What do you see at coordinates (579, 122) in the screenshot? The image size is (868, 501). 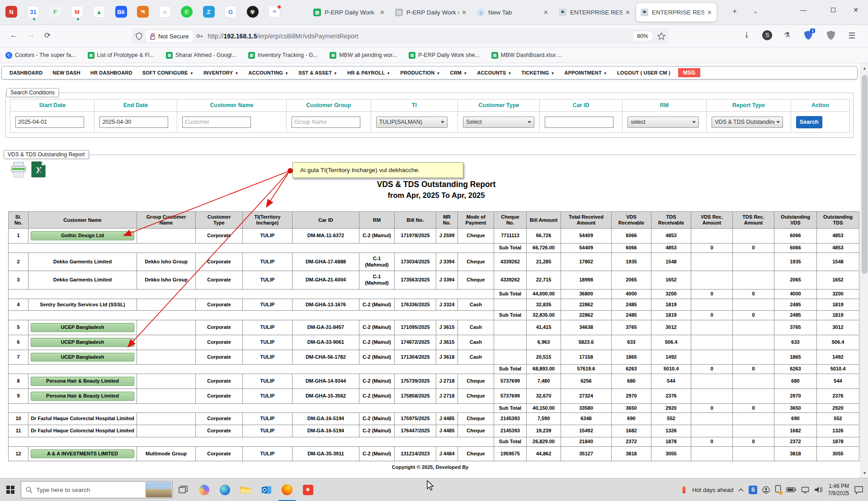 I see `car-id-input` at bounding box center [579, 122].